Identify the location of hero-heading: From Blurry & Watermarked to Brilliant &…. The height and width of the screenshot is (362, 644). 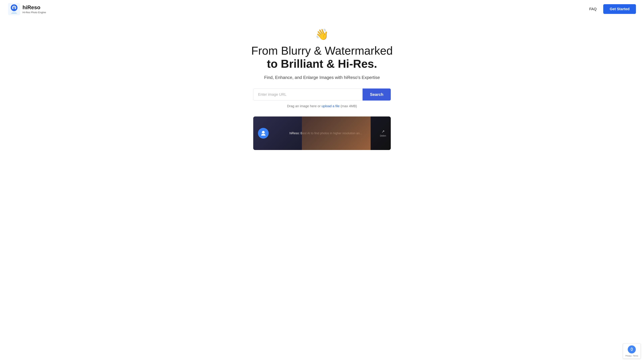
(322, 57).